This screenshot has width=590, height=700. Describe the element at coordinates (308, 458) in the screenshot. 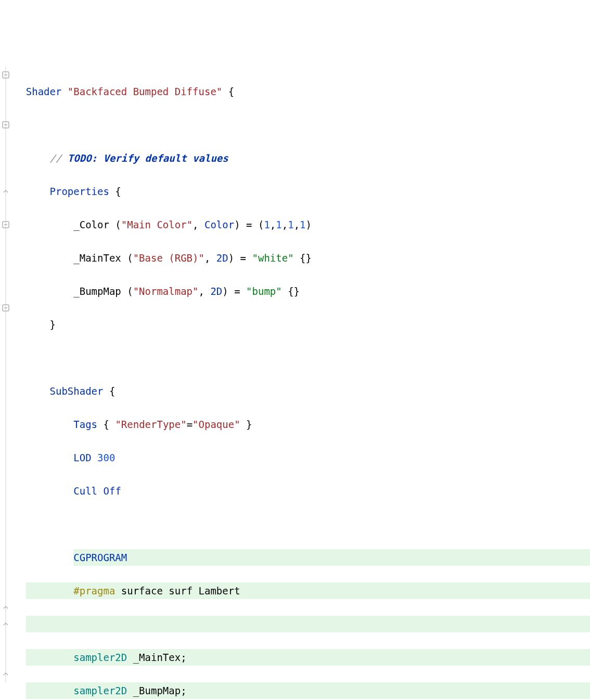

I see `code-line: LOD 300` at that location.